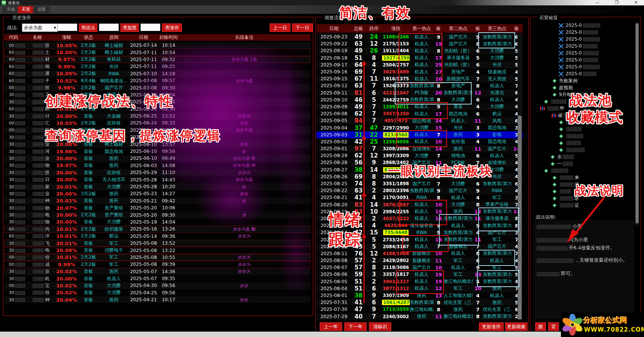 This screenshot has height=337, width=644. I want to click on prev-year-button: 上一年, so click(331, 327).